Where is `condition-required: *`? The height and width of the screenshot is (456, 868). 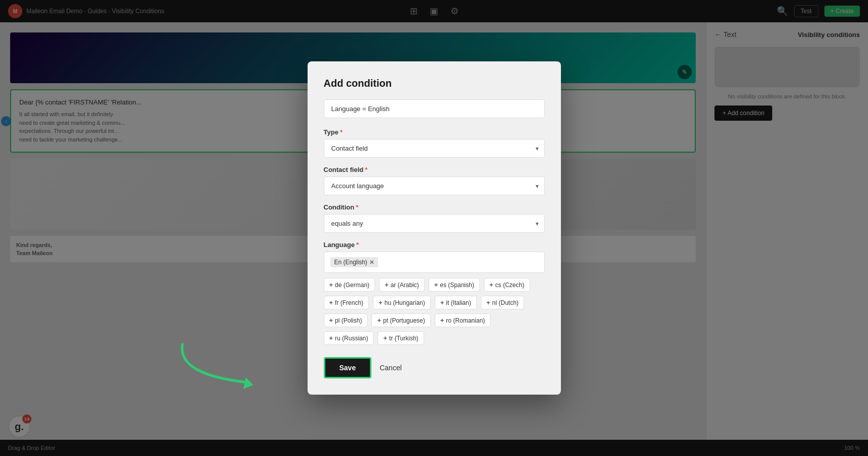
condition-required: * is located at coordinates (357, 207).